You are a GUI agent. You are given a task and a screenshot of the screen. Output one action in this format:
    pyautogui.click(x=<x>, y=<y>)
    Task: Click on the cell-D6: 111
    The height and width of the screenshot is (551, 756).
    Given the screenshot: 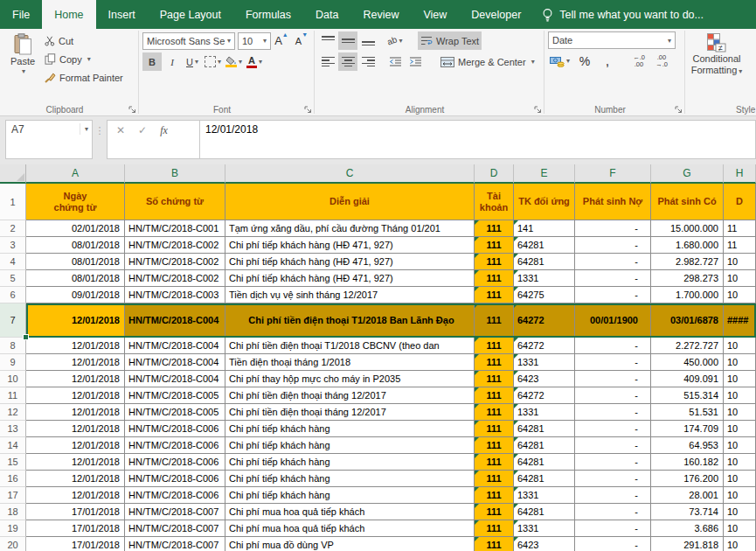 What is the action you would take?
    pyautogui.click(x=495, y=296)
    